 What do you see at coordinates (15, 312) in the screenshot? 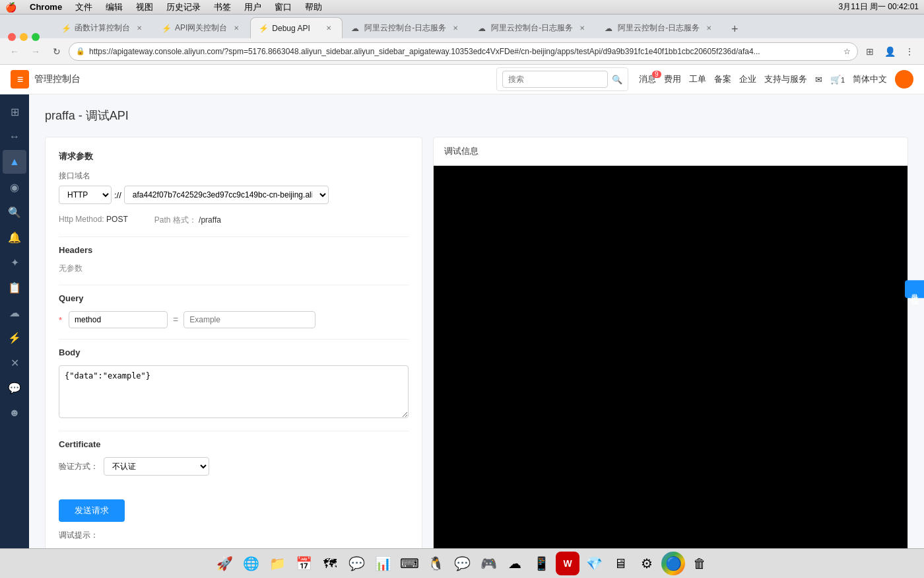
I see `sidebar-icon-cloud: ☁` at bounding box center [15, 312].